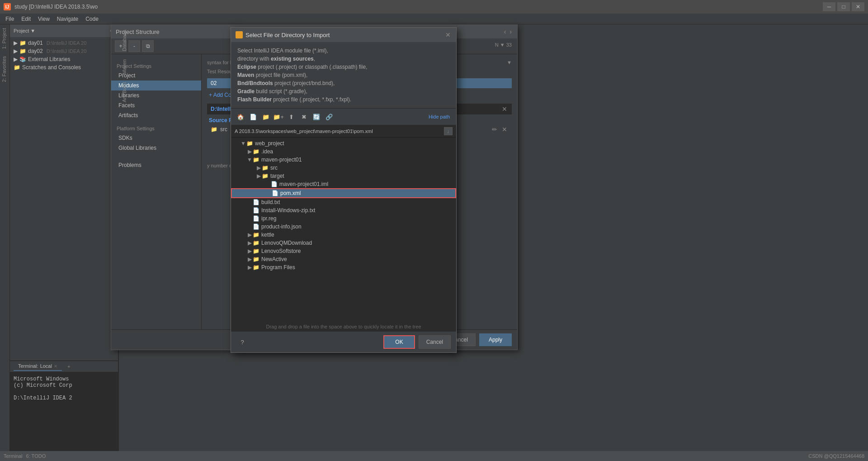 Image resolution: width=868 pixels, height=461 pixels. What do you see at coordinates (329, 117) in the screenshot?
I see `sfd-link-btn: 🔗` at bounding box center [329, 117].